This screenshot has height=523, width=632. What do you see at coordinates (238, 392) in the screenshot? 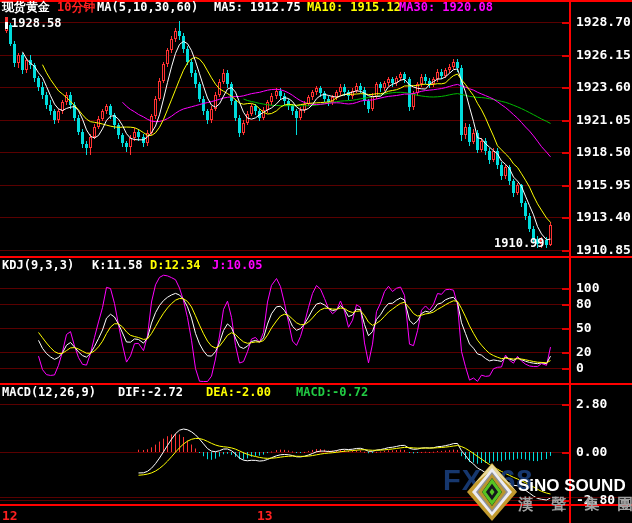
I see `macd-dea-value: DEA:-2.00` at bounding box center [238, 392].